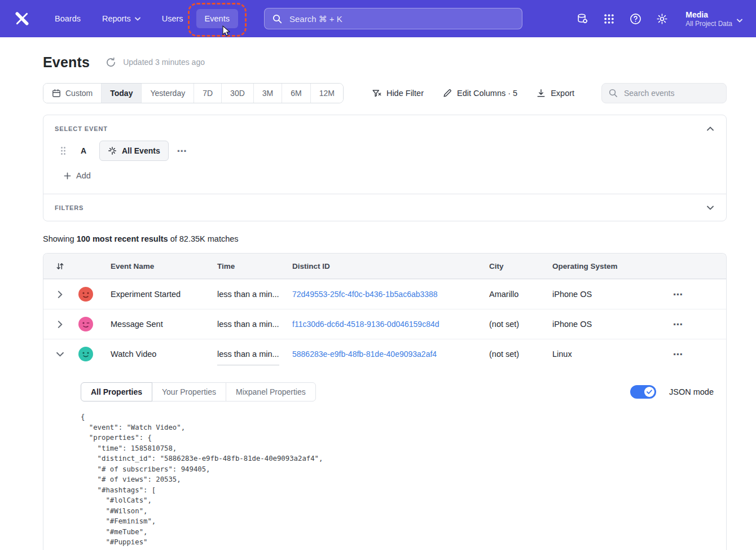 This screenshot has height=550, width=756. Describe the element at coordinates (83, 176) in the screenshot. I see `add-label: Add` at that location.